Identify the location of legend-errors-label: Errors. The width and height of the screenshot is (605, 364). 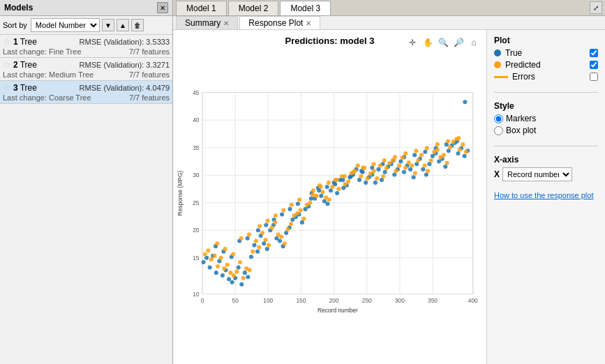
(548, 77).